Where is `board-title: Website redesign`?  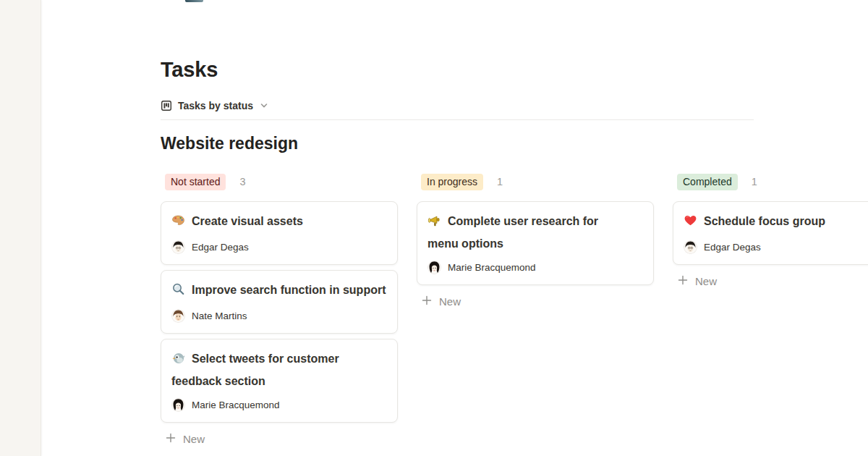
board-title: Website redesign is located at coordinates (514, 143).